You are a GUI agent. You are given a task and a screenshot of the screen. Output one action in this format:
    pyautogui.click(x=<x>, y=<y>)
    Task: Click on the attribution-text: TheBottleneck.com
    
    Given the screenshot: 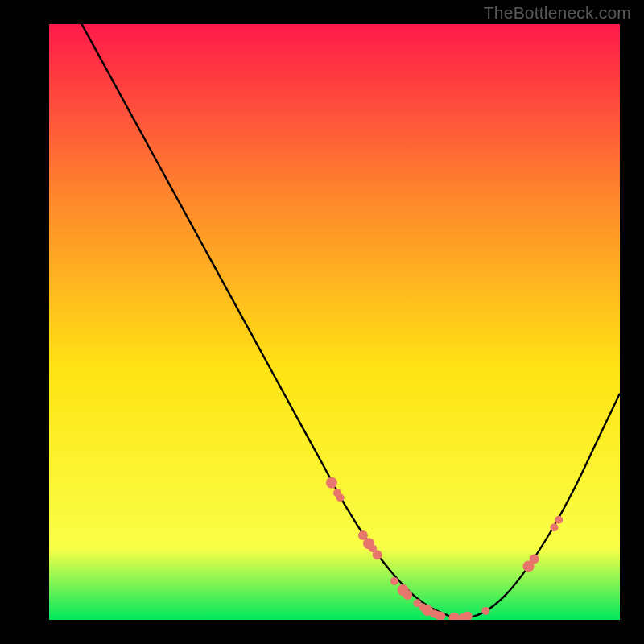 What is the action you would take?
    pyautogui.click(x=557, y=13)
    